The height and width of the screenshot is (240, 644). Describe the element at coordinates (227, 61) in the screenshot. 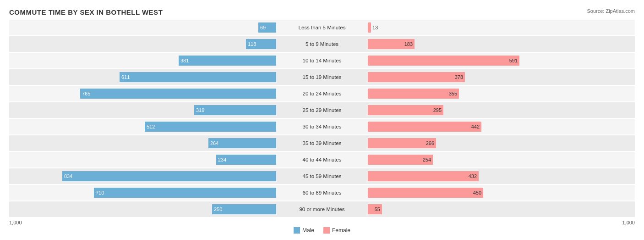

I see `bar-male: 381` at that location.